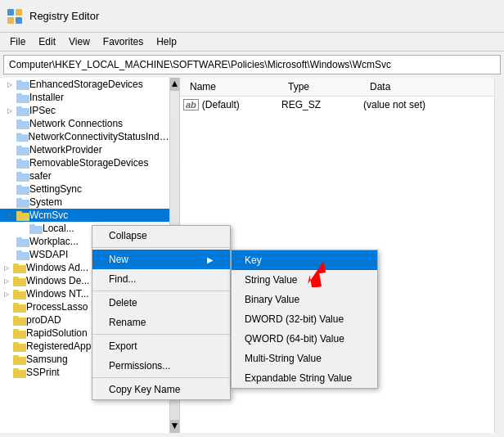  I want to click on tree-label: RemovableStorageDevices, so click(88, 163).